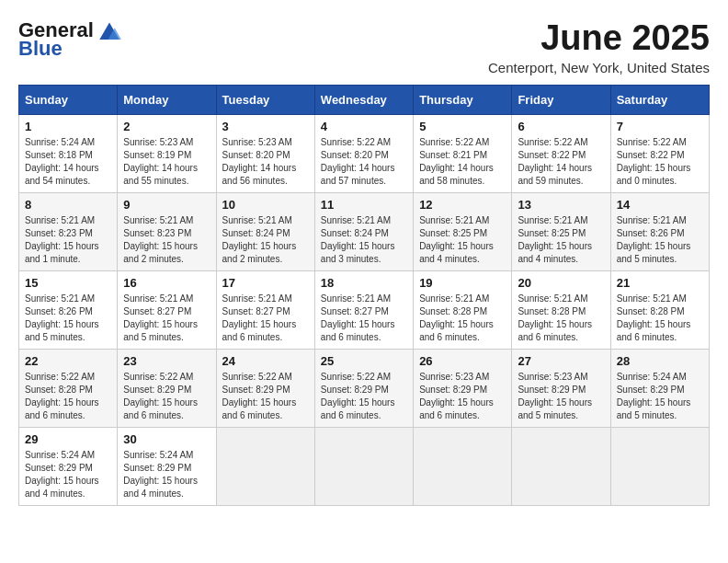 This screenshot has height=563, width=728. What do you see at coordinates (462, 283) in the screenshot?
I see `day-number: 19` at bounding box center [462, 283].